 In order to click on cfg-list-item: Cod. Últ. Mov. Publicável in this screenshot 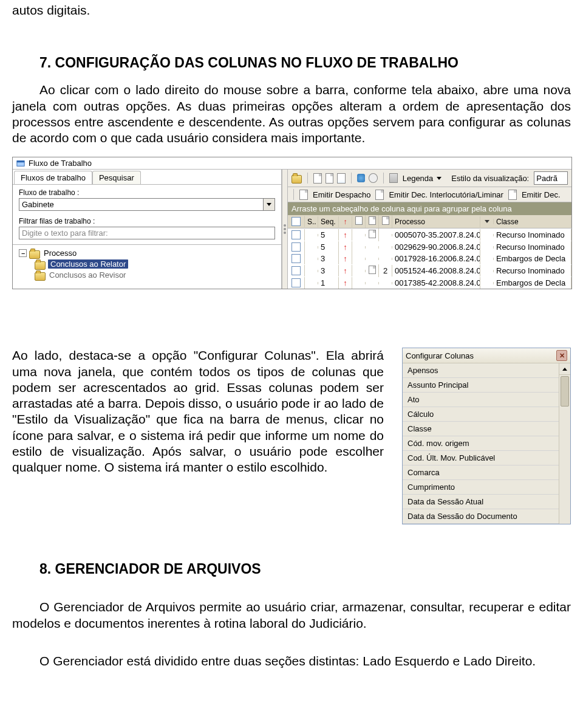, I will do `click(486, 458)`.